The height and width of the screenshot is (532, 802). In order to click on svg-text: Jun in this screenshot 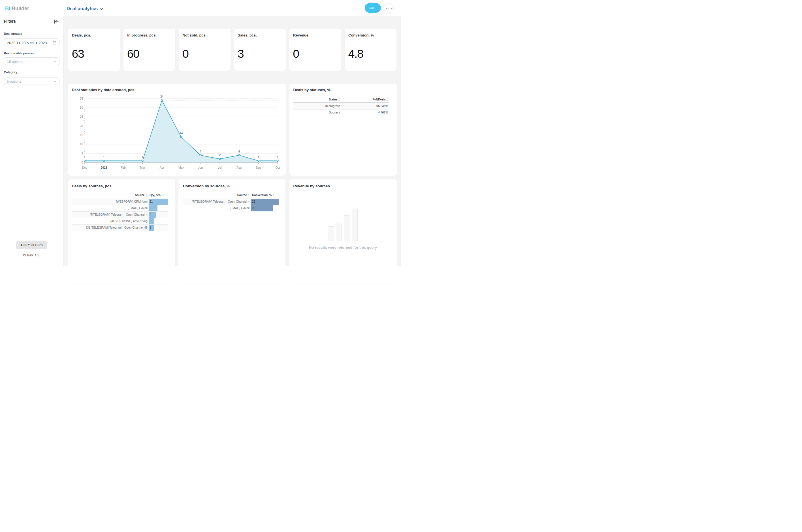, I will do `click(200, 168)`.